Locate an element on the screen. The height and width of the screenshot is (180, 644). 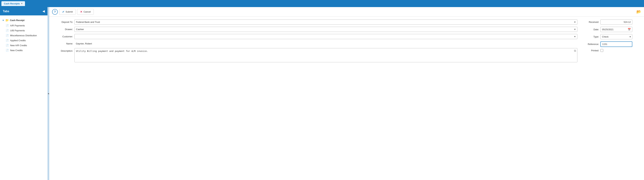
sidebar-title: Tabs is located at coordinates (6, 11).